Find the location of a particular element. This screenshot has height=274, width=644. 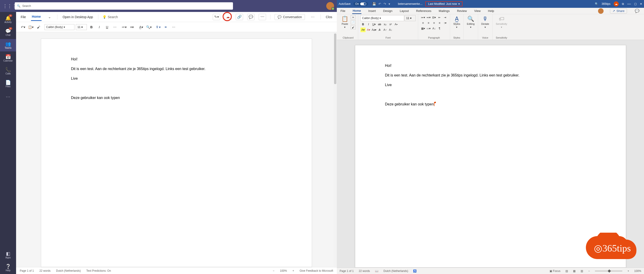

qat-customize-icon: ▾ is located at coordinates (389, 4).